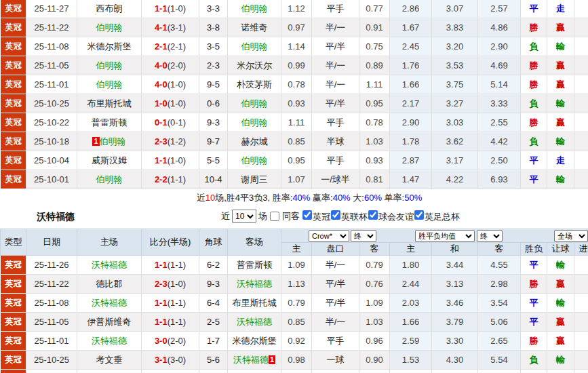  I want to click on euro-away-odds-cell: 4.86, so click(499, 28).